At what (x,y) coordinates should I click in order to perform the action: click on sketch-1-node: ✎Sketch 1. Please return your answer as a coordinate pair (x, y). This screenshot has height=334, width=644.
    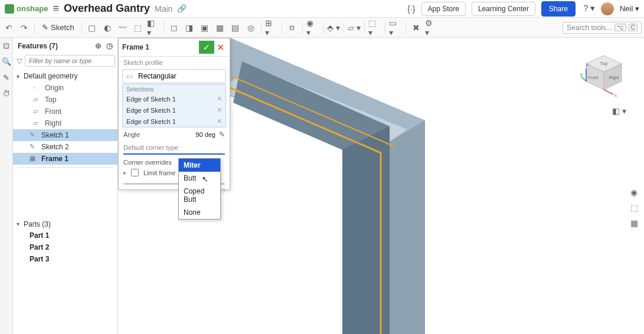
    Looking at the image, I should click on (65, 135).